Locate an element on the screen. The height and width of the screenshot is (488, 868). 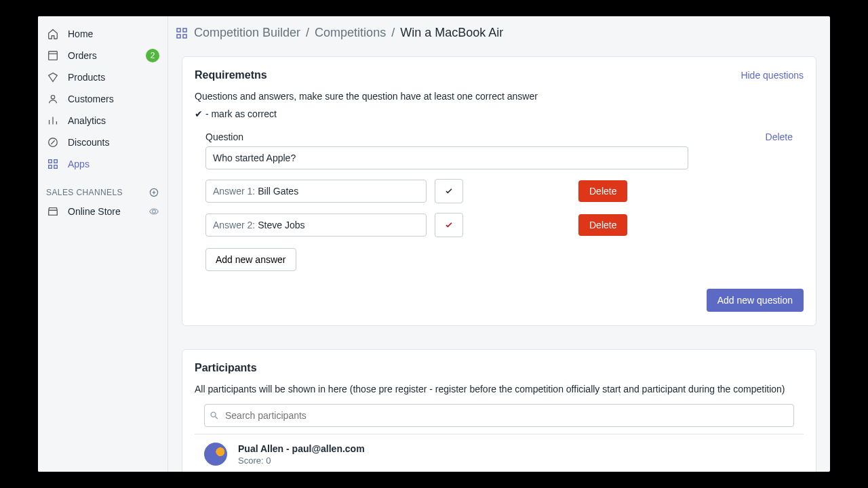
nav-apps: Apps is located at coordinates (103, 164).